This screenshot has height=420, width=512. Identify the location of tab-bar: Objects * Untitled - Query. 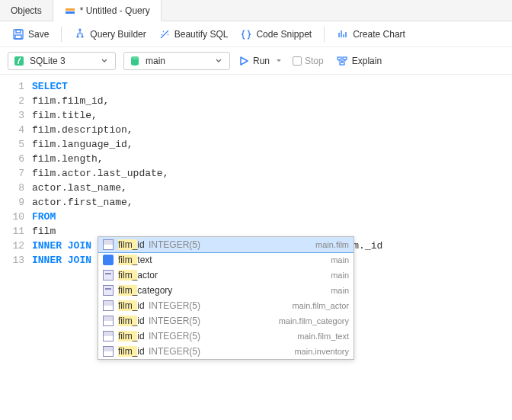
(256, 11).